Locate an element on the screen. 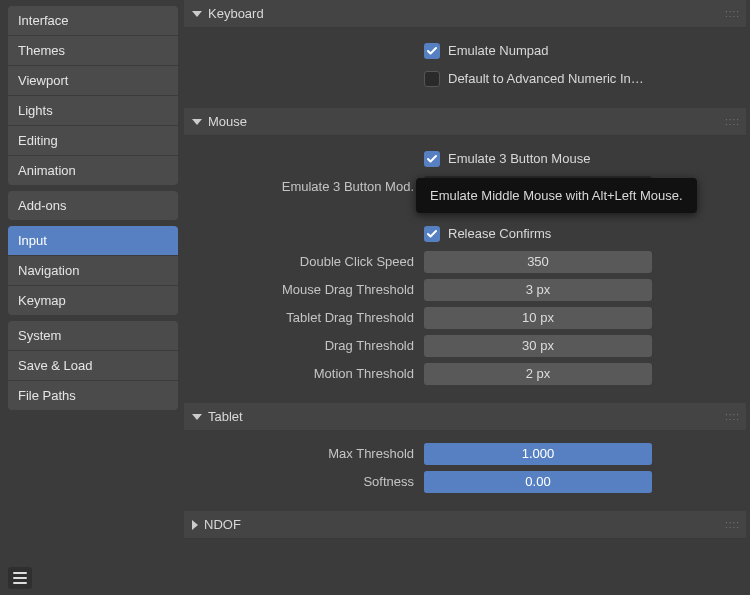  sidebar-group-system: System Save & Load File Paths is located at coordinates (93, 366).